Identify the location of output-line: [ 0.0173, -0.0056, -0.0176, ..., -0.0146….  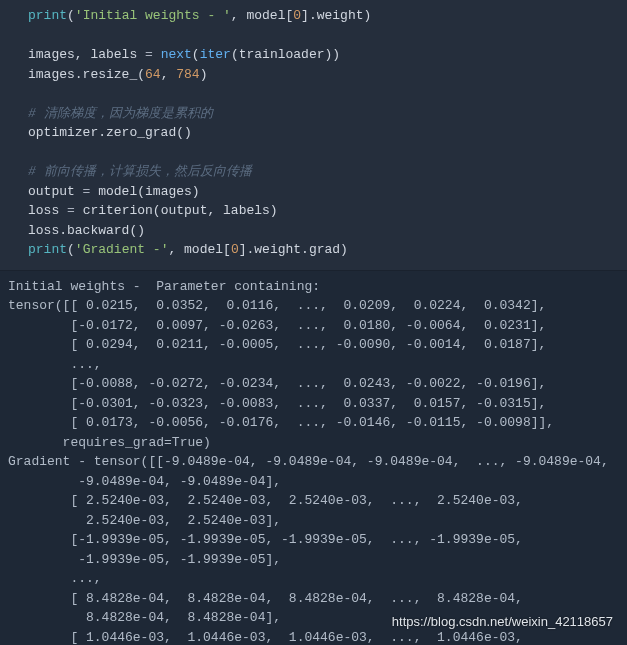
(316, 423).